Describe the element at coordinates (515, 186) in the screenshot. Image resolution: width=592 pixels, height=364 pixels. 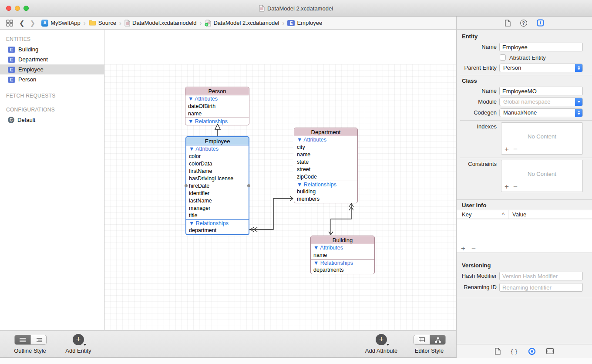
I see `constraints-remove-button: −` at that location.